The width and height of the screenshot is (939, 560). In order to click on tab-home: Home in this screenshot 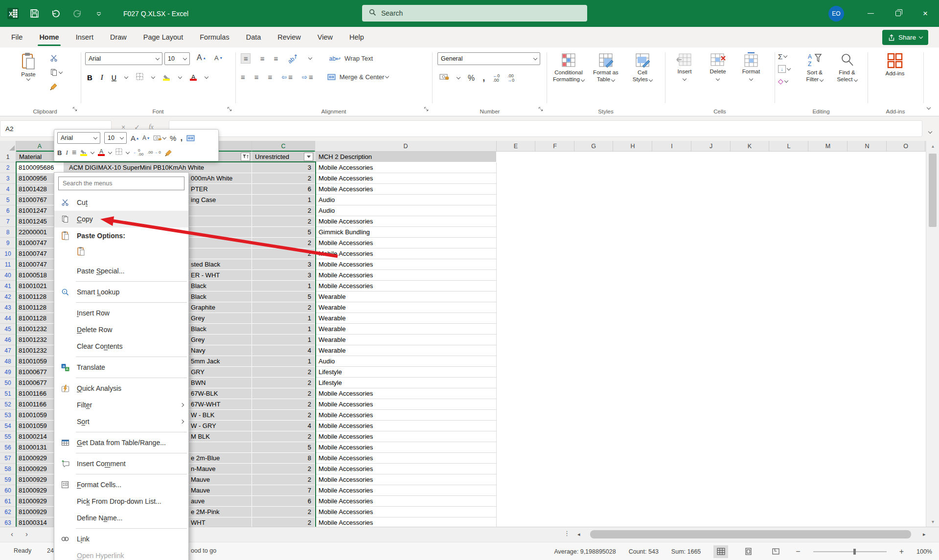, I will do `click(49, 37)`.